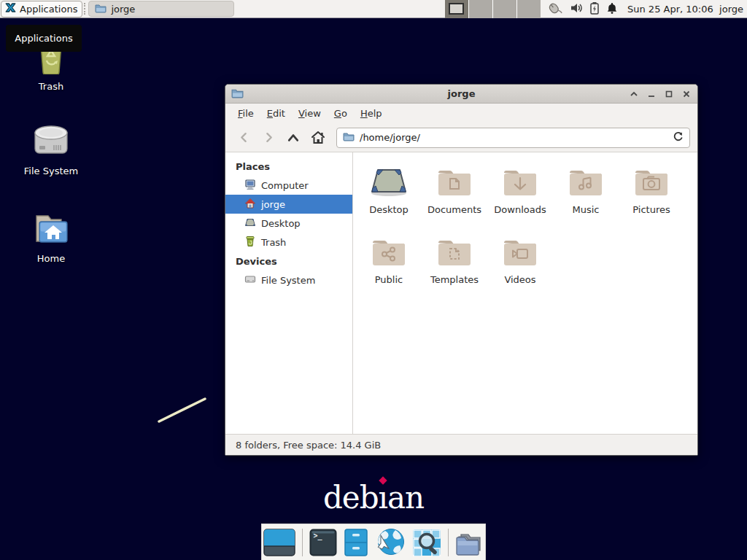 The width and height of the screenshot is (747, 560). What do you see at coordinates (289, 242) in the screenshot?
I see `sidebar-item-trash: Trash` at bounding box center [289, 242].